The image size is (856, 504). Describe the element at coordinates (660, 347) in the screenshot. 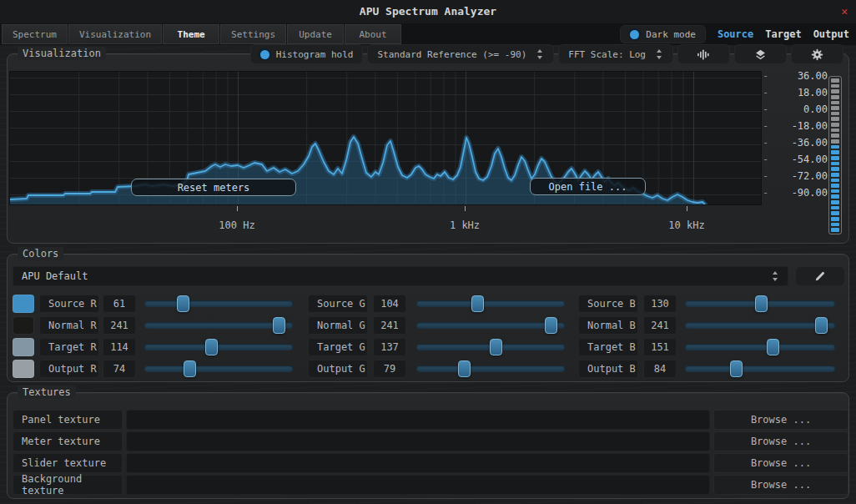

I see `color-value: 151` at that location.